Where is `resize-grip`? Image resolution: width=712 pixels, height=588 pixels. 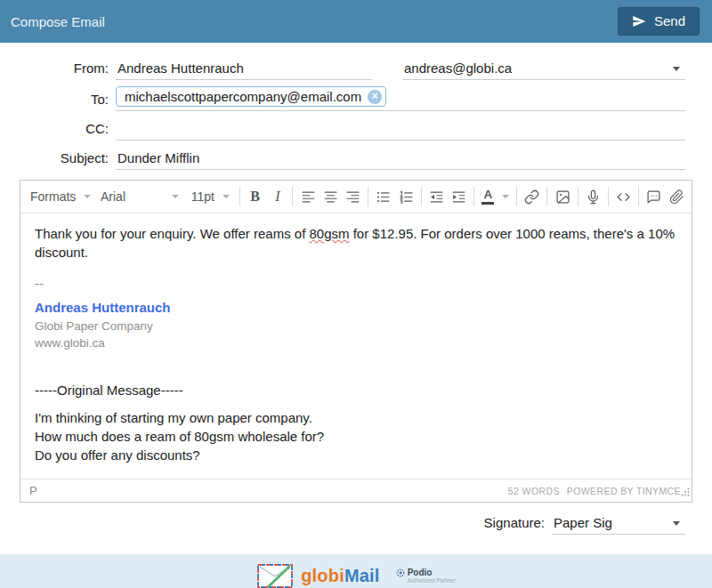 resize-grip is located at coordinates (685, 492).